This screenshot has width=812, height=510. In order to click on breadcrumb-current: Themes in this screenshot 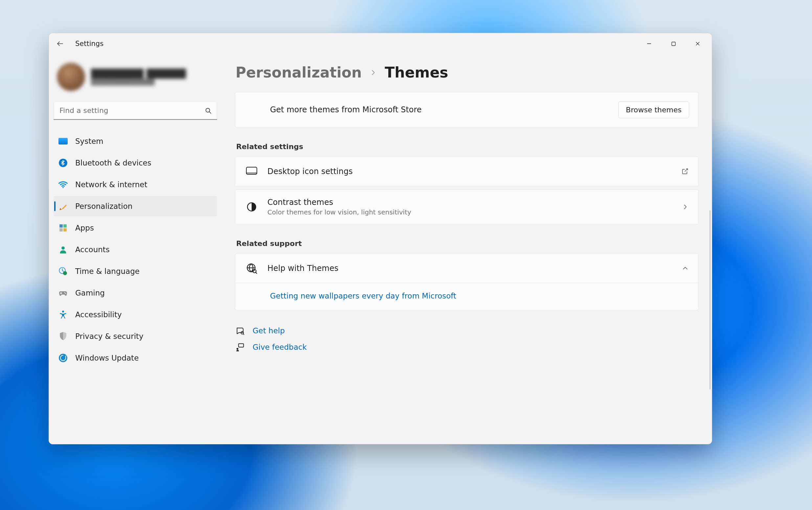, I will do `click(416, 72)`.